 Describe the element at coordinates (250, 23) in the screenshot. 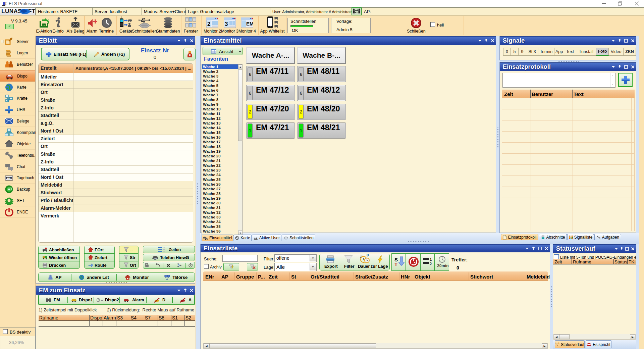

I see `svg-text: EM` at that location.